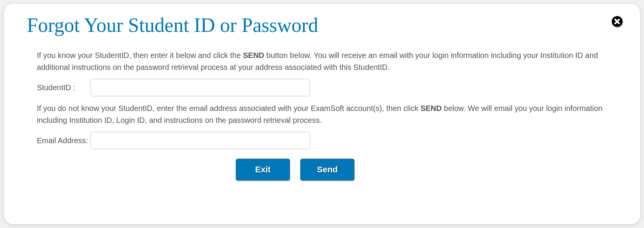  What do you see at coordinates (322, 25) in the screenshot?
I see `dialog-title: Forgot Your Student ID or Password` at bounding box center [322, 25].